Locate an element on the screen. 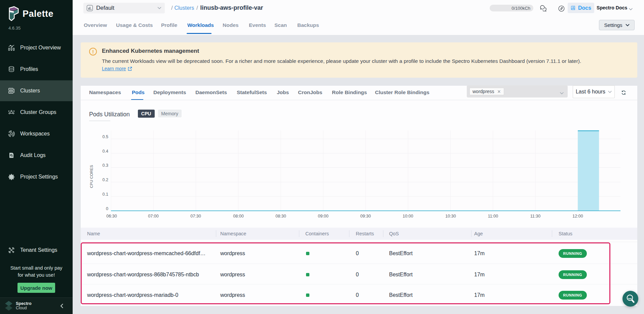 This screenshot has height=314, width=644. svg-text: 07:30 is located at coordinates (196, 216).